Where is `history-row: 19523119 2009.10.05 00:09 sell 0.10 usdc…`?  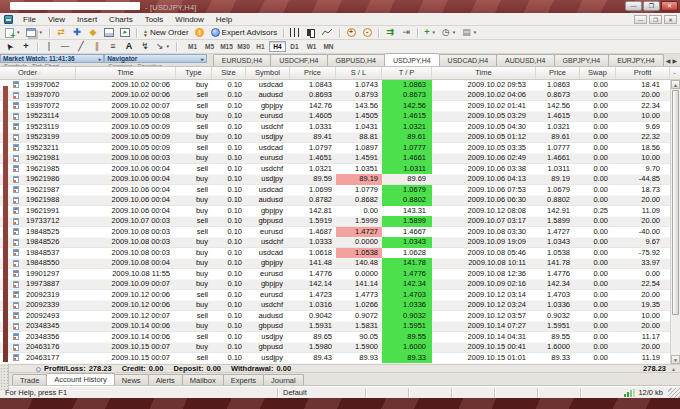 history-row: 19523119 2009.10.05 00:09 sell 0.10 usdc… is located at coordinates (340, 128).